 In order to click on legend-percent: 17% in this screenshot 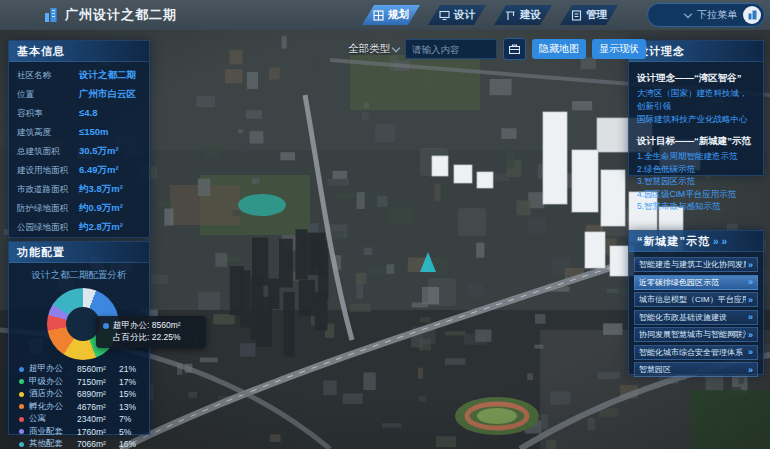, I will do `click(128, 382)`.